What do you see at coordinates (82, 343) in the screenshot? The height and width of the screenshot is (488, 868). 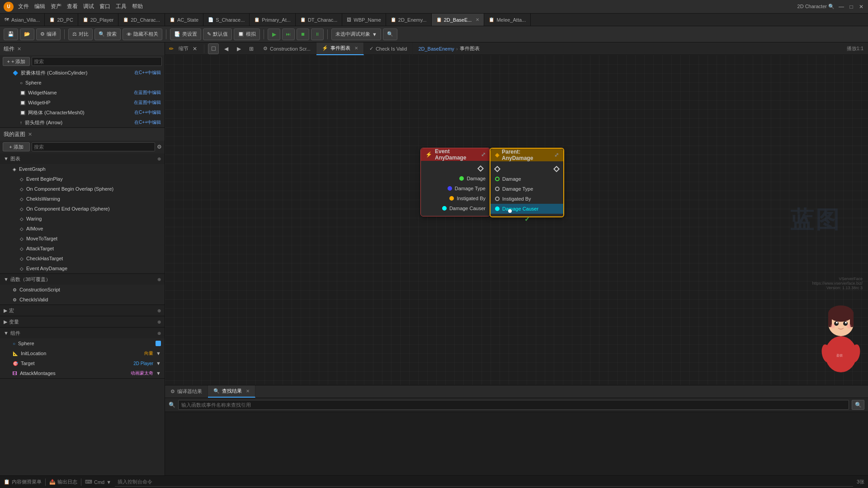 I see `var-sphere: ○ Sphere` at bounding box center [82, 343].